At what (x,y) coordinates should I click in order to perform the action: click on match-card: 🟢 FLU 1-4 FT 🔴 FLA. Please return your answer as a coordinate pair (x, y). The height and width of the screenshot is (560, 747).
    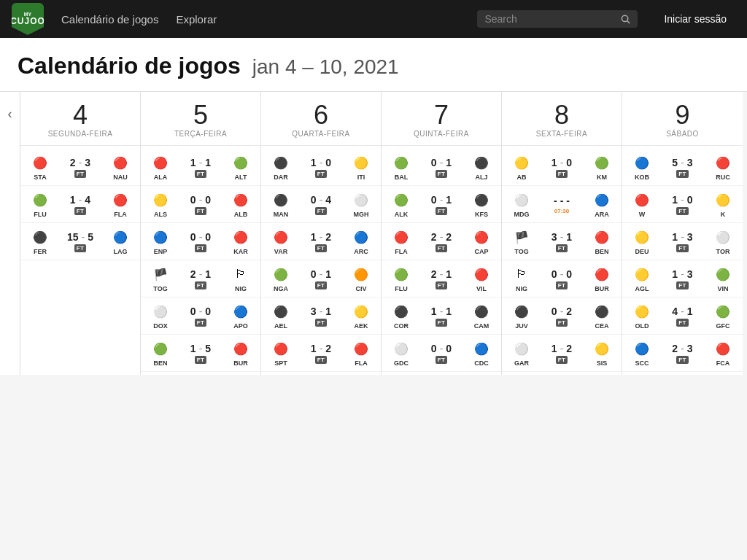
    Looking at the image, I should click on (80, 204).